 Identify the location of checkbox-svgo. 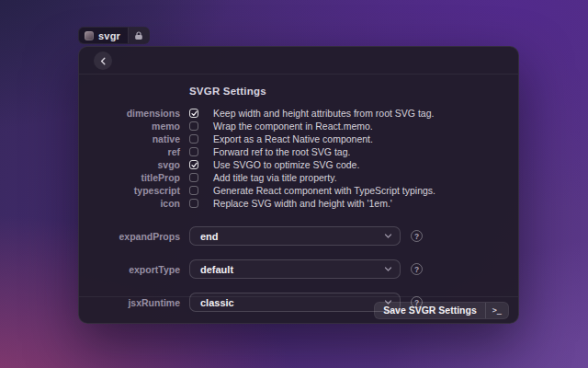
(194, 165).